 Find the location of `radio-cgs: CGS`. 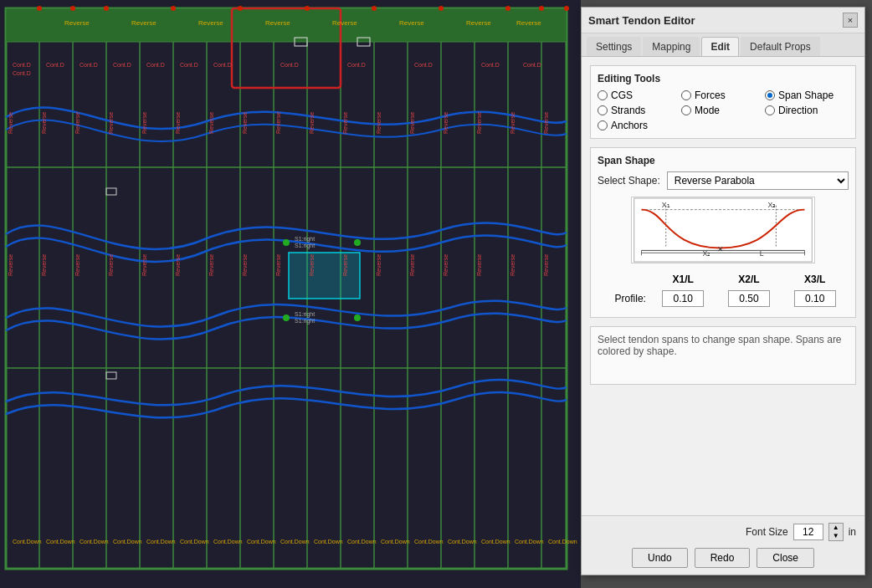

radio-cgs: CGS is located at coordinates (639, 95).